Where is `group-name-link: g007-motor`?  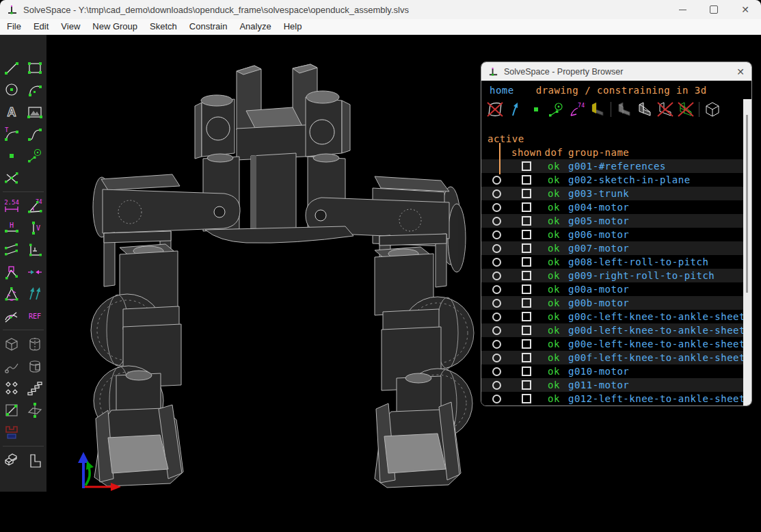
group-name-link: g007-motor is located at coordinates (659, 248).